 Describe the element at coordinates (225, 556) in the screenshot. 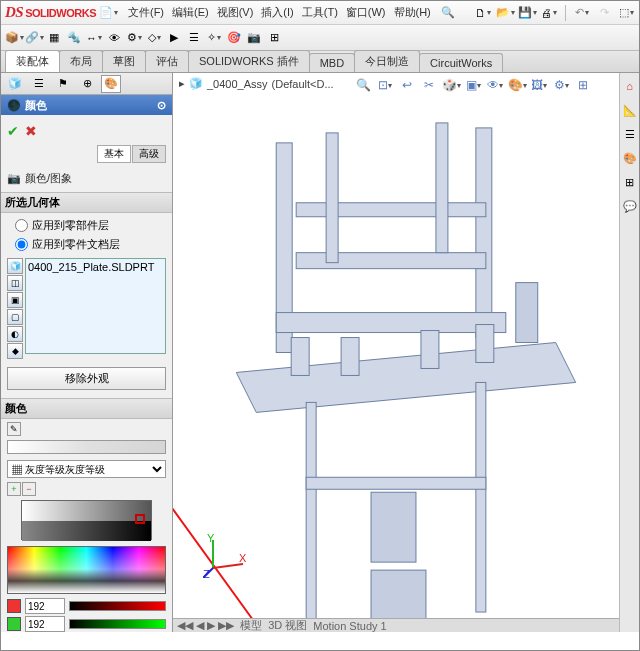

I see `view-triad: Y X Z` at that location.